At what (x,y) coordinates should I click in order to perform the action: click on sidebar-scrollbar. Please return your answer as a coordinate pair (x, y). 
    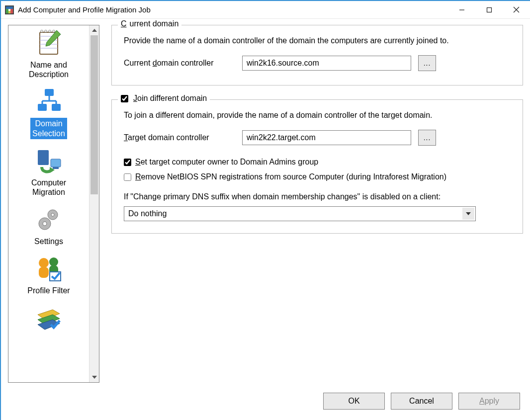
    Looking at the image, I should click on (94, 204).